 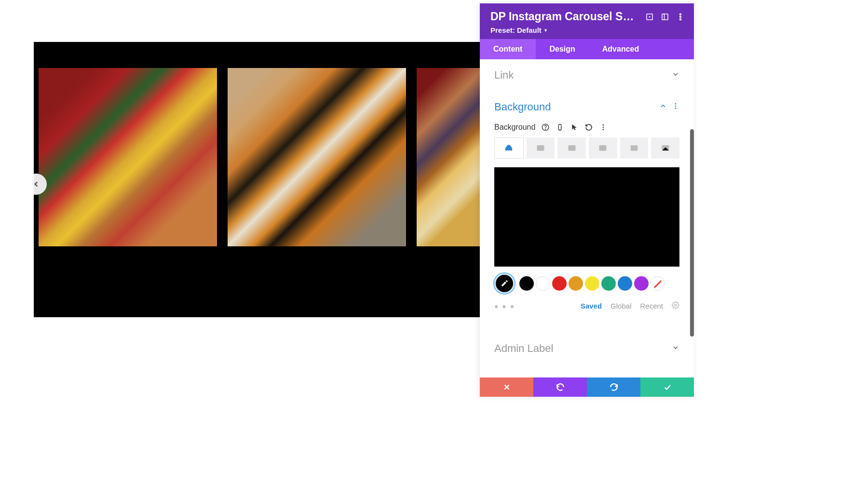 I want to click on scrollbar-thumb, so click(x=692, y=233).